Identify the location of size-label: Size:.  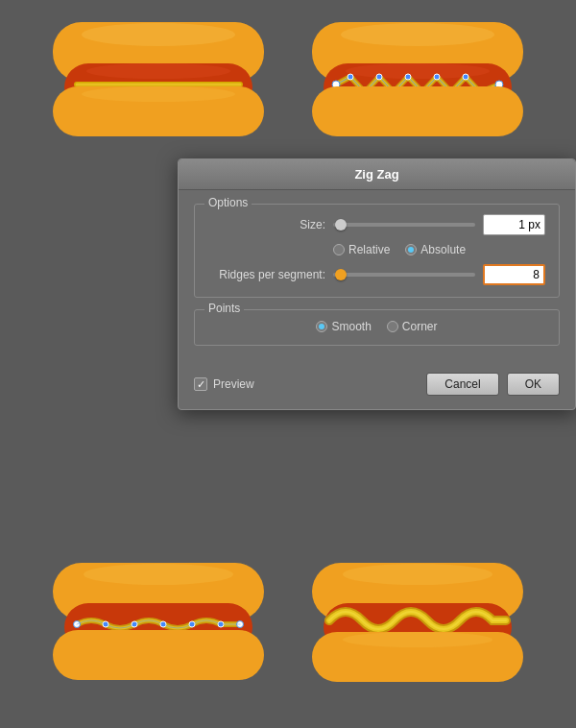
(271, 225).